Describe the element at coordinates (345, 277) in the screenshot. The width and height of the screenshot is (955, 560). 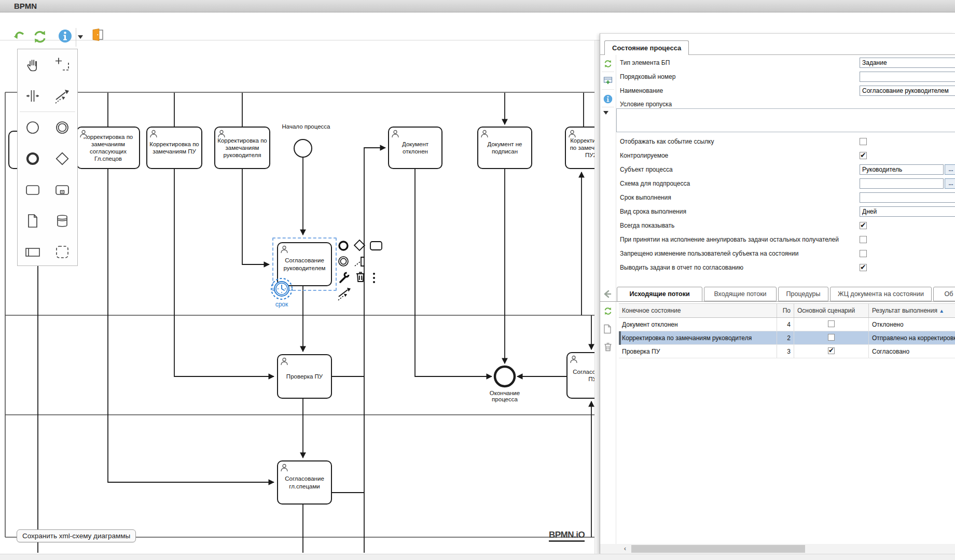
I see `wrench-change-type-icon` at that location.